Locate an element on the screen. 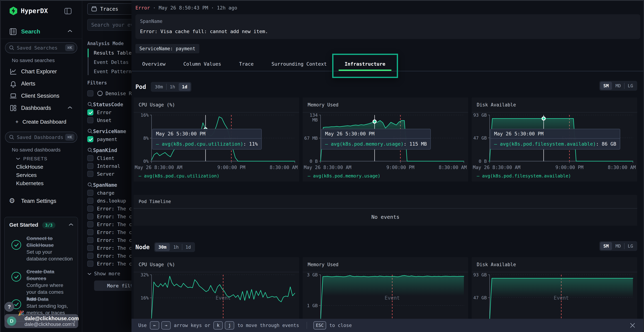 This screenshot has height=332, width=644. preset-item-kubernetes: Kubernetes is located at coordinates (30, 184).